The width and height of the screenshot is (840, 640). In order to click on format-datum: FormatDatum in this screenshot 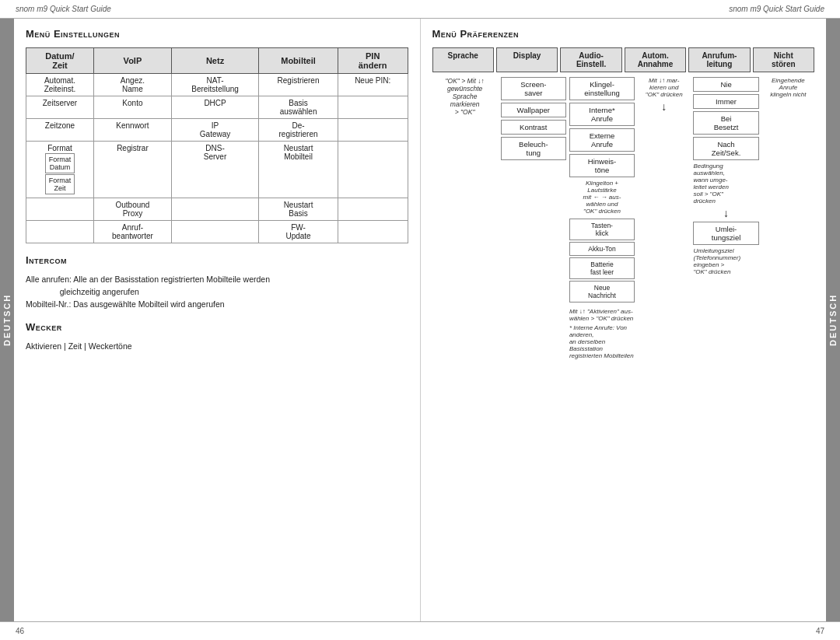, I will do `click(61, 163)`.